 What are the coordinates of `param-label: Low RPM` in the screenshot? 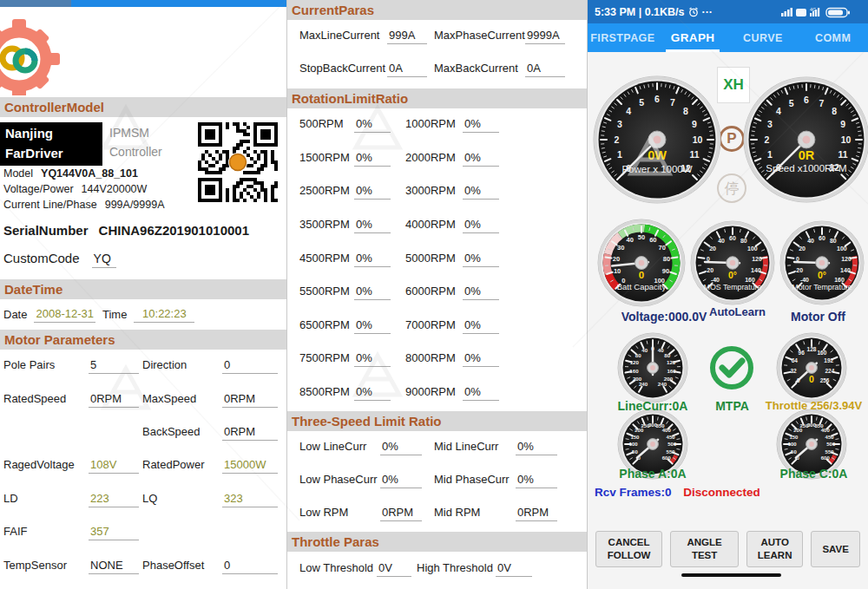 It's located at (340, 512).